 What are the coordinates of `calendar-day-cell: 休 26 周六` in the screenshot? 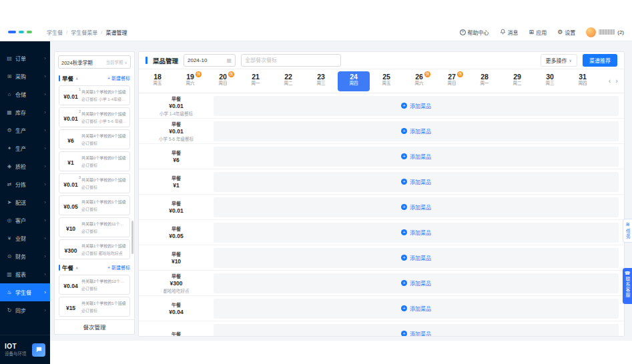 It's located at (419, 81).